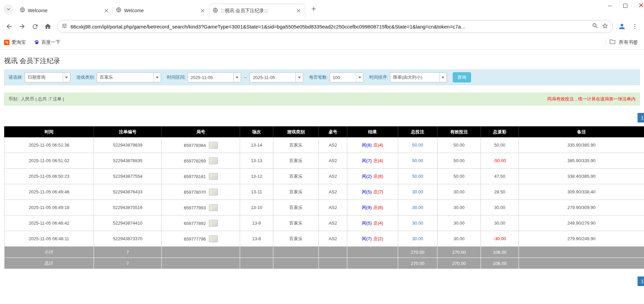 This screenshot has height=304, width=644. I want to click on table-row: 2025-11-05 06:48:11522943873370659777796…, so click(324, 239).